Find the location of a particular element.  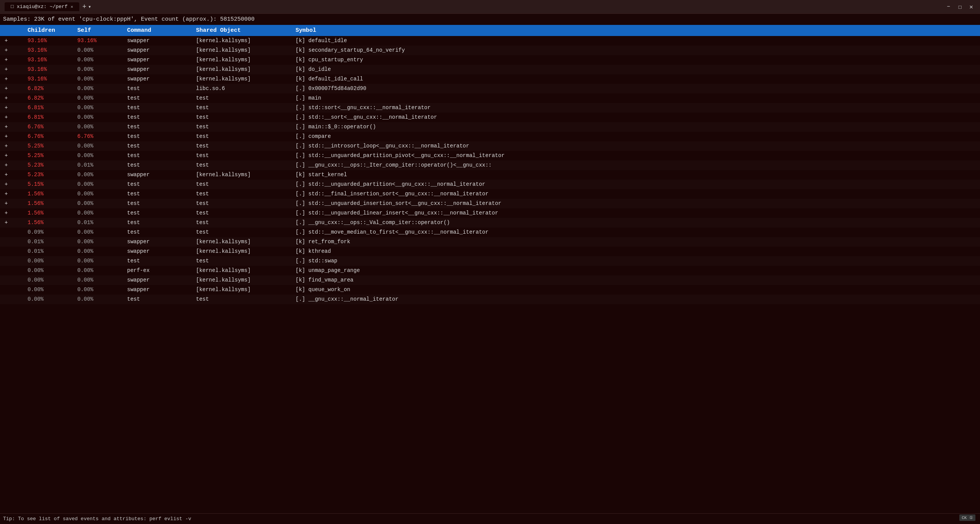

row-children: 5.23% is located at coordinates (51, 175).